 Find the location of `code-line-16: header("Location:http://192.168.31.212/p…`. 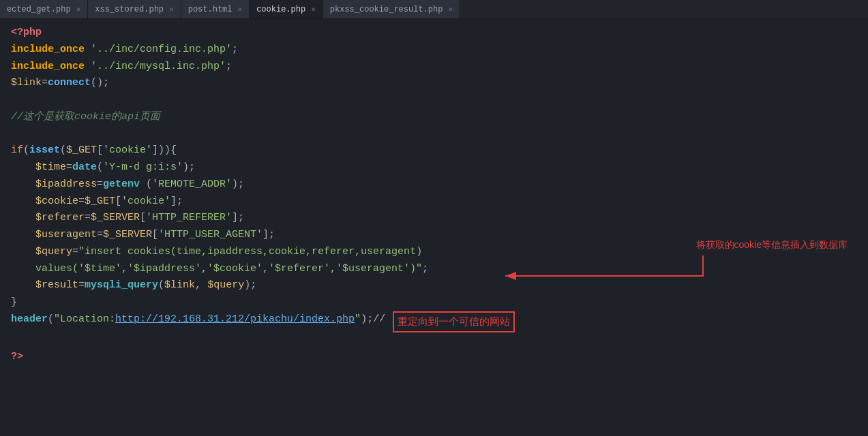

code-line-16: header("Location:http://192.168.31.212/p… is located at coordinates (434, 322).